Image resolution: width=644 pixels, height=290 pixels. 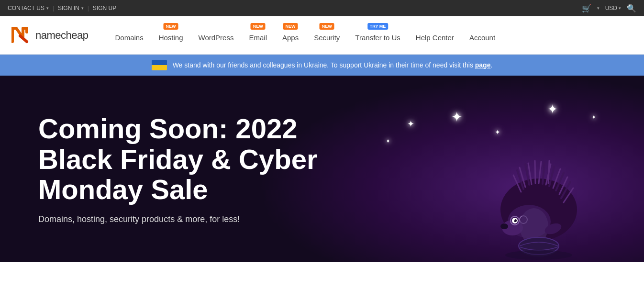 What do you see at coordinates (620, 8) in the screenshot?
I see `currency-arrow: ▾` at bounding box center [620, 8].